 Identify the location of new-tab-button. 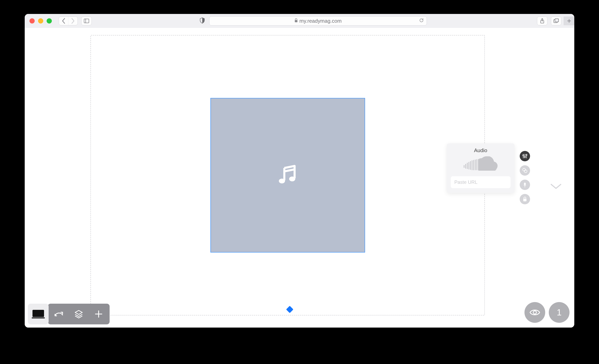
(569, 21).